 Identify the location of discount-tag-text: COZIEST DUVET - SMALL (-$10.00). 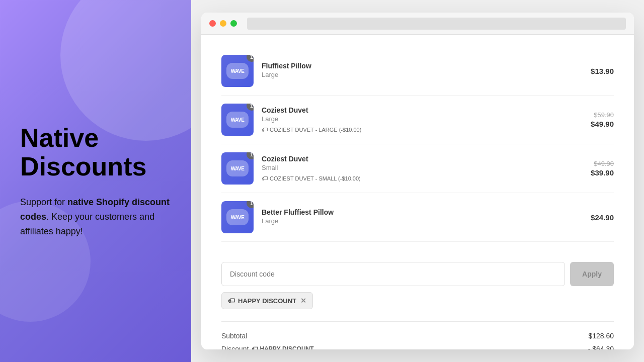
(315, 178).